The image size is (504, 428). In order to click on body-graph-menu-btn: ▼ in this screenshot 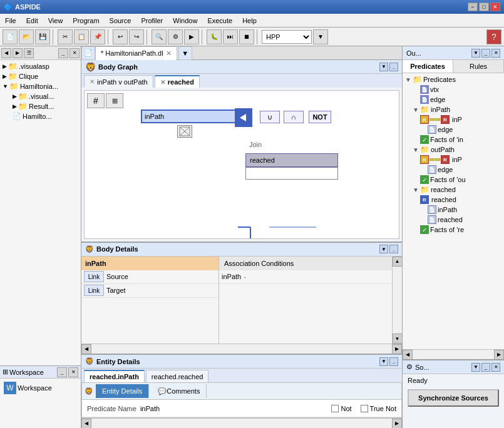, I will do `click(384, 67)`.